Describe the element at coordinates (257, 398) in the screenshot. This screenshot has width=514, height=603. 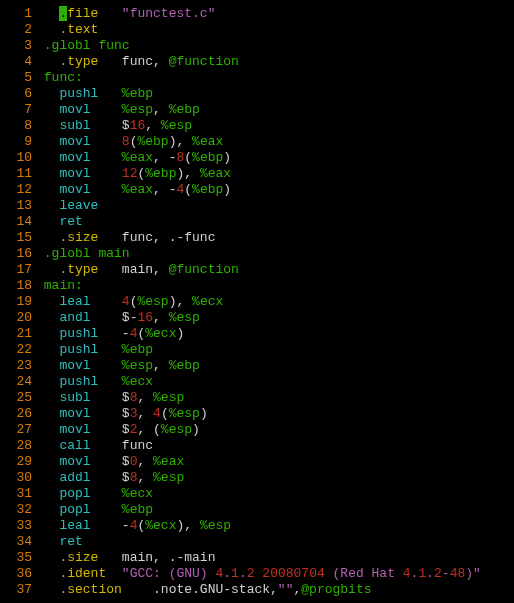
I see `code-line-25: 25 subl $8, %esp` at that location.